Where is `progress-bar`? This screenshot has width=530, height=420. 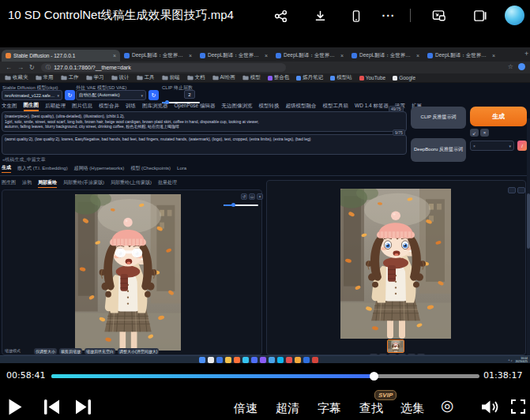 progress-bar is located at coordinates (265, 376).